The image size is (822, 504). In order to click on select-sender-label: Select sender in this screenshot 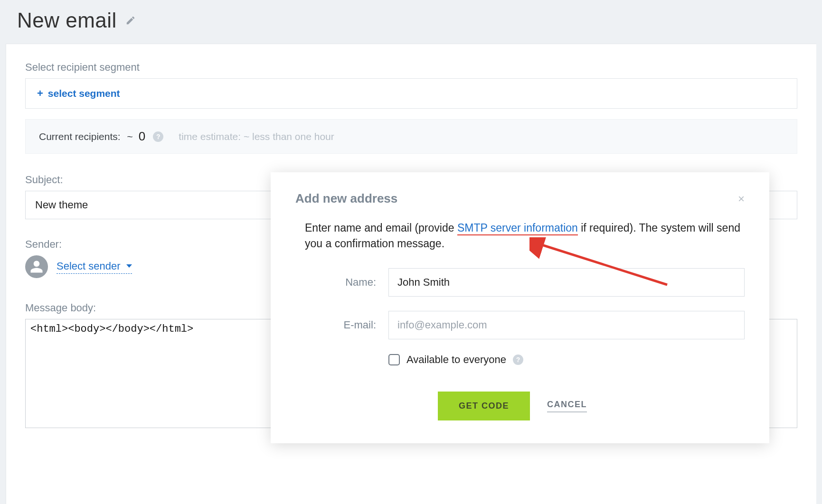, I will do `click(88, 266)`.